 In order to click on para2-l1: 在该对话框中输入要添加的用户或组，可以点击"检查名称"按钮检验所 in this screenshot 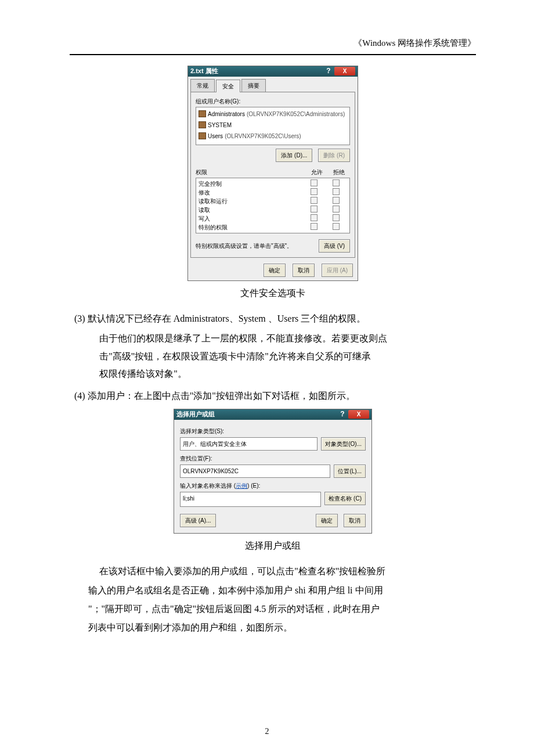, I will do `click(279, 571)`.